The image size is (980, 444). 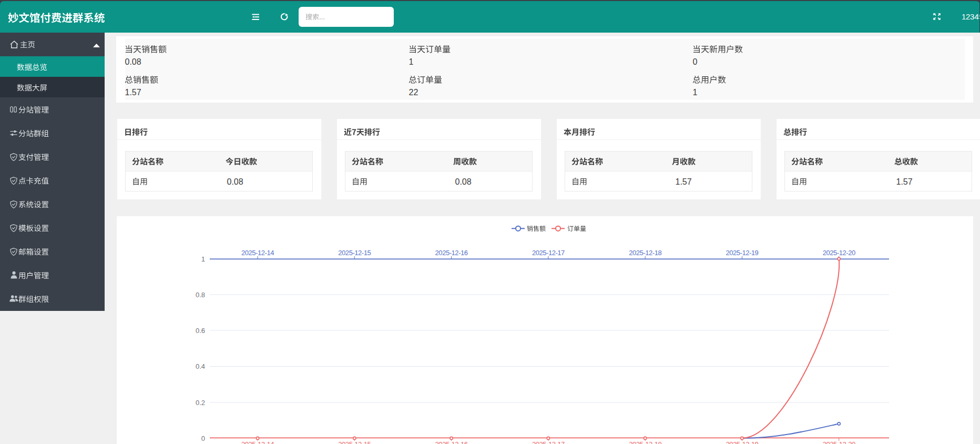 I want to click on svg-text: 0.2, so click(x=200, y=402).